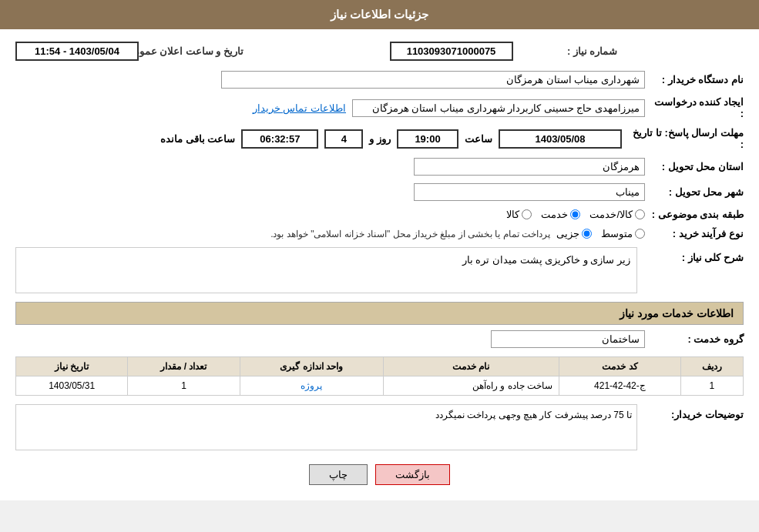  Describe the element at coordinates (568, 51) in the screenshot. I see `shomare-niaz-label: شماره نیاز :` at that location.